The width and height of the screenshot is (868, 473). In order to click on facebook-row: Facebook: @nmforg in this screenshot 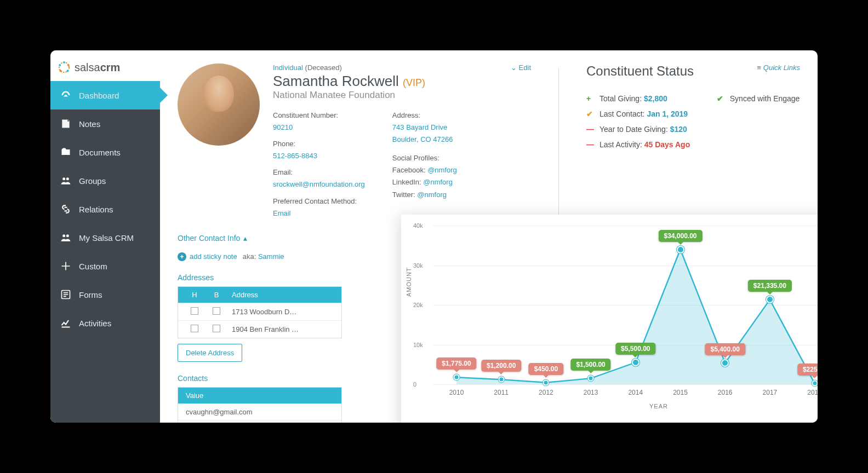, I will do `click(425, 170)`.